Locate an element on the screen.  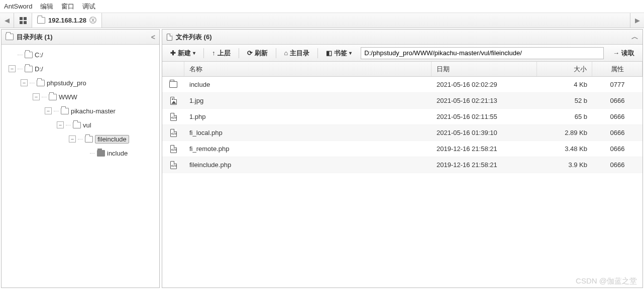
directory-panel-title: 目录列表 (1) is located at coordinates (35, 37).